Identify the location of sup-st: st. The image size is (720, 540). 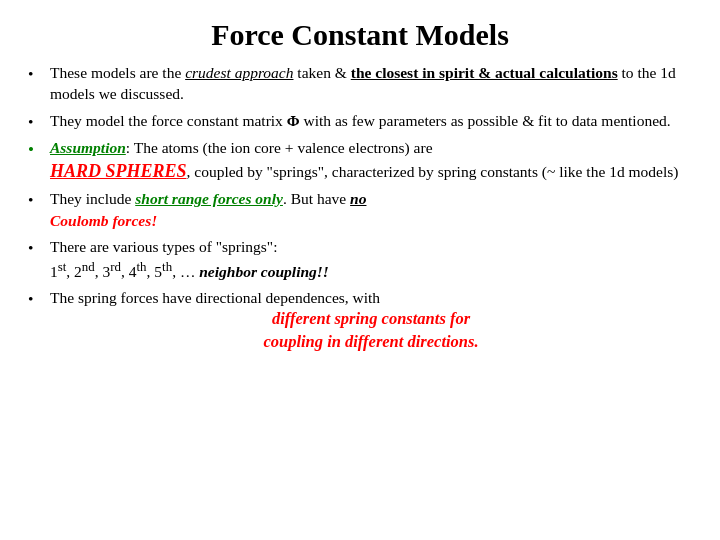
(62, 266).